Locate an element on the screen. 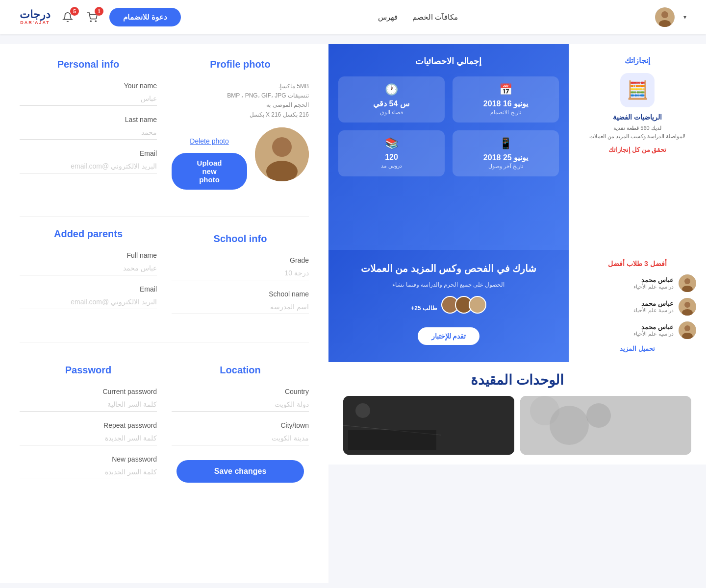  notifications-wrap: 5 is located at coordinates (68, 17).